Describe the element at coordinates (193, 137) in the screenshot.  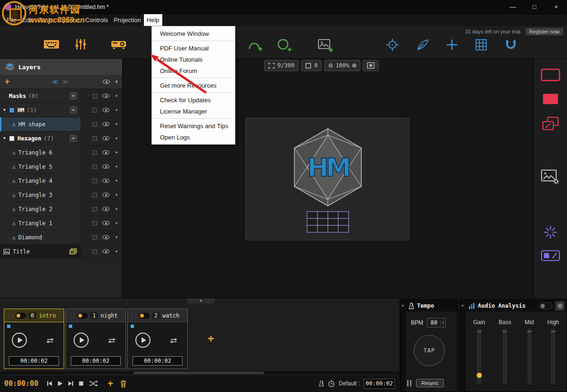
I see `menu-item-open-logs: Open Logs` at that location.